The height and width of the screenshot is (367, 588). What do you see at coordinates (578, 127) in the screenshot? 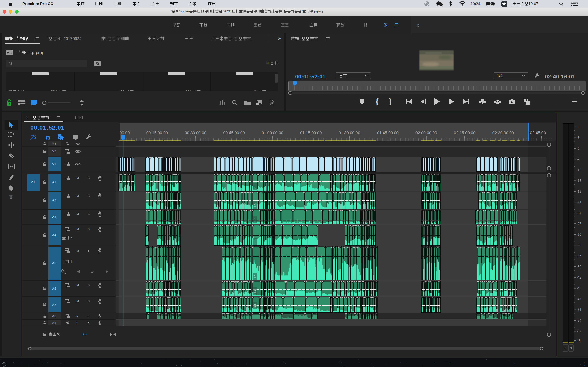
I see `svg-text: 0` at bounding box center [578, 127].